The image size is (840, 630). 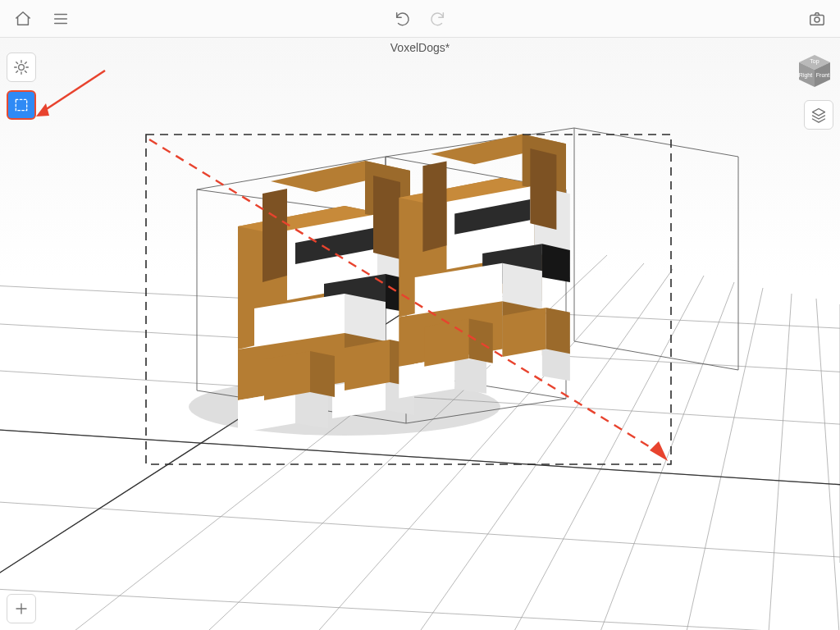 I want to click on top-toolbar, so click(x=420, y=19).